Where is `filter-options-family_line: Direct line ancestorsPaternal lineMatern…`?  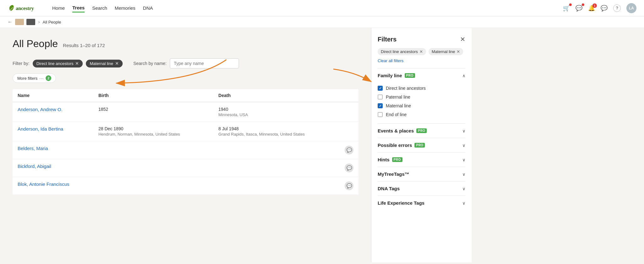 filter-options-family_line: Direct line ancestorsPaternal lineMatern… is located at coordinates (421, 103).